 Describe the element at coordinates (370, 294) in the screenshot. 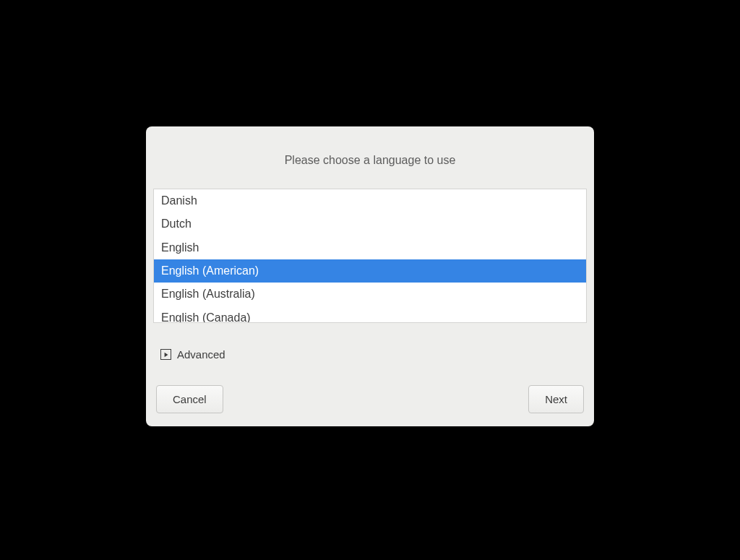

I see `language-item: English (Australia)` at that location.